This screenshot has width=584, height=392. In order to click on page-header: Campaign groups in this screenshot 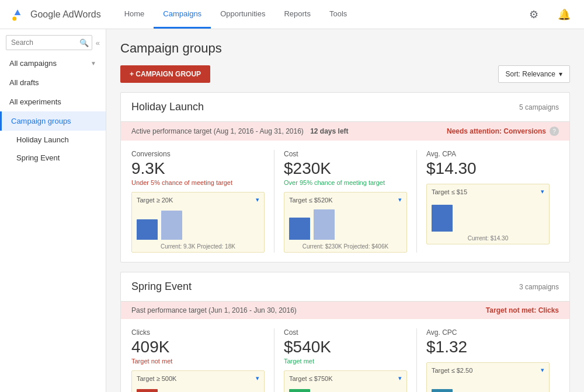, I will do `click(345, 48)`.